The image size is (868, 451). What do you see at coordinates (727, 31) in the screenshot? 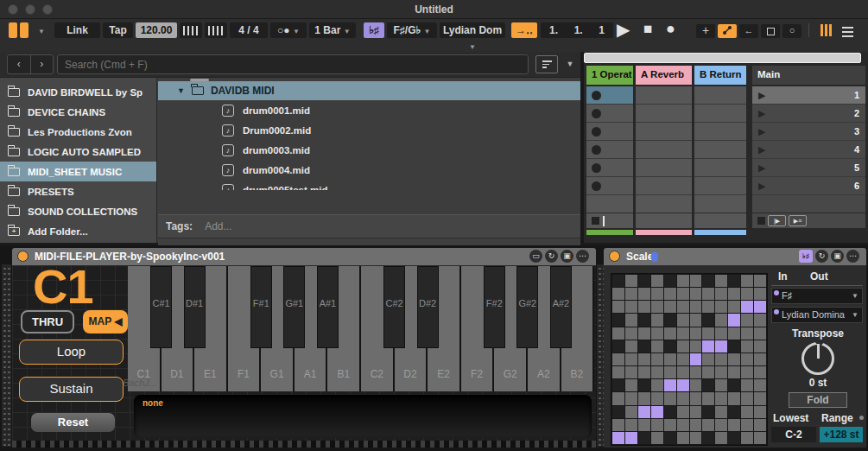
I see `automation-arm-button` at bounding box center [727, 31].